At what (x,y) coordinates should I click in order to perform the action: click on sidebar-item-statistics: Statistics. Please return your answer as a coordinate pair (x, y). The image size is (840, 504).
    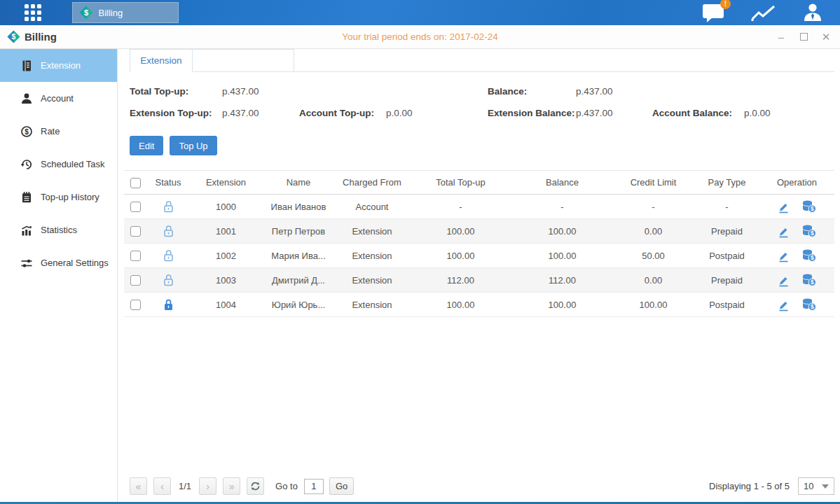
    Looking at the image, I should click on (59, 230).